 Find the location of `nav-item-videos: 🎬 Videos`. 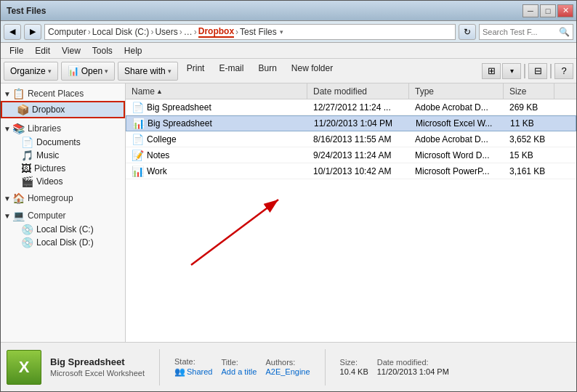

nav-item-videos: 🎬 Videos is located at coordinates (62, 181).